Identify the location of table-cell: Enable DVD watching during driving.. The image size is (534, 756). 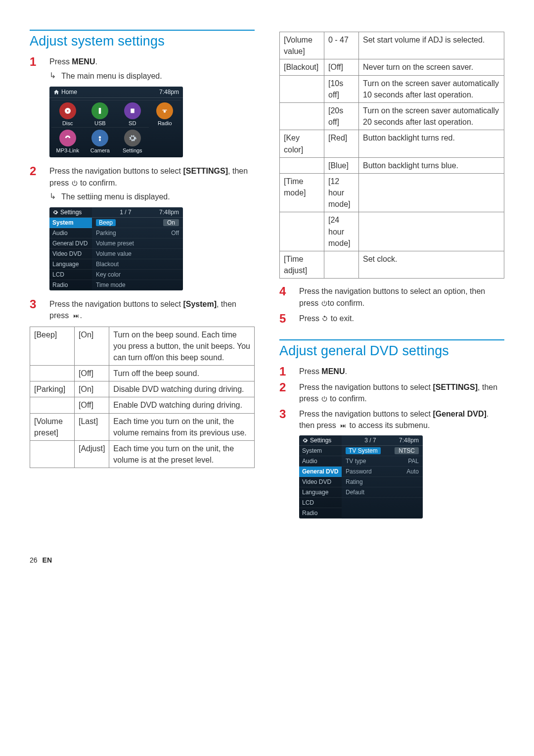
(182, 405).